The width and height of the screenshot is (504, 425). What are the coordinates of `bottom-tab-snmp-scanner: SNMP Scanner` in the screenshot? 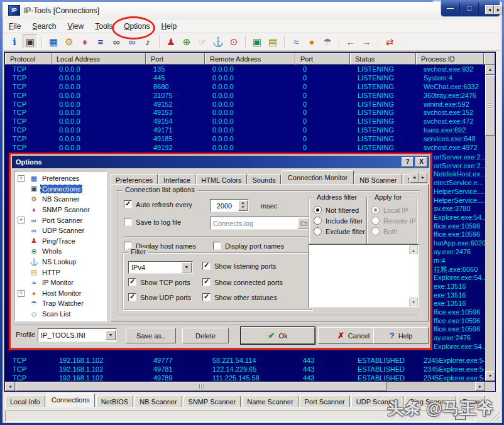 It's located at (212, 402).